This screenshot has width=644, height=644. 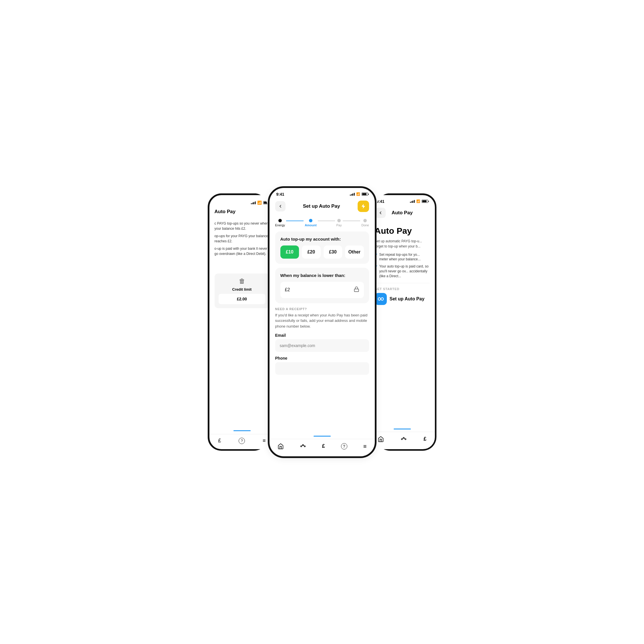 What do you see at coordinates (322, 321) in the screenshot?
I see `receipt-desc: If you'd like a receipt when your Auto P…` at bounding box center [322, 321].